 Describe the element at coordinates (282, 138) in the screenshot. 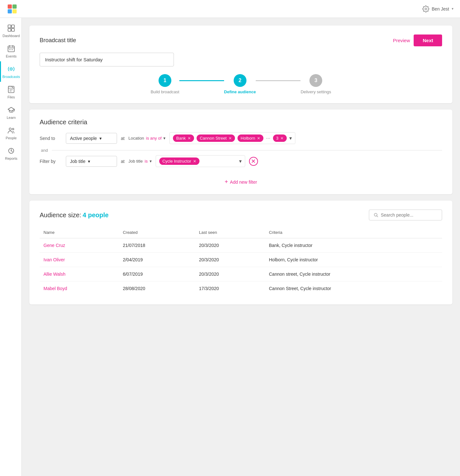

I see `tag-more-close: ✕` at that location.